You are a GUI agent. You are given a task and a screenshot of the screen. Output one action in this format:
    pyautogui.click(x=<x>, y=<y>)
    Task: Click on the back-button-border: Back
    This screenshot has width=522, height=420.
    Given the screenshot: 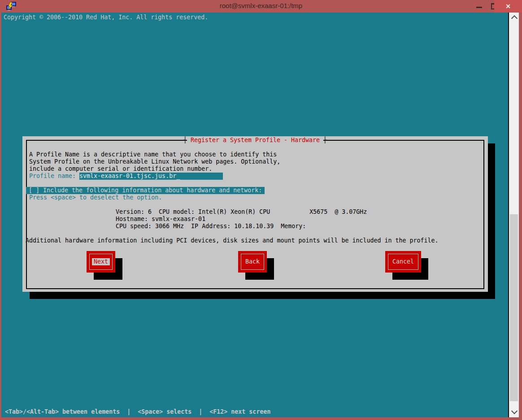 What is the action you would take?
    pyautogui.click(x=252, y=262)
    